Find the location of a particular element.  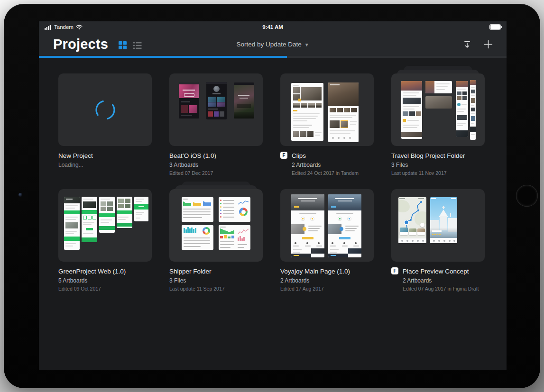

project-title: New Project is located at coordinates (105, 155).